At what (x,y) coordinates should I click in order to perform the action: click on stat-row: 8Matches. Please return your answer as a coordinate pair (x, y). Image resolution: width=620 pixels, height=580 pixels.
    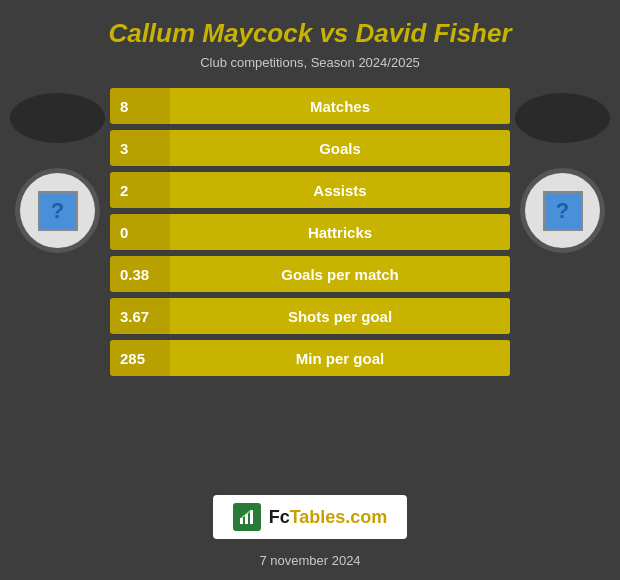
    Looking at the image, I should click on (310, 106).